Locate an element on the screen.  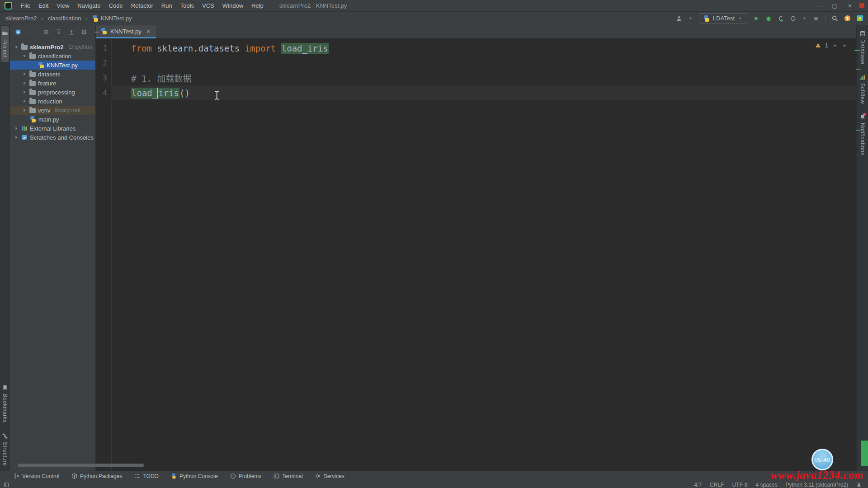
code-area: 1from sklearn.datasets import load_iris2… is located at coordinates (476, 70).